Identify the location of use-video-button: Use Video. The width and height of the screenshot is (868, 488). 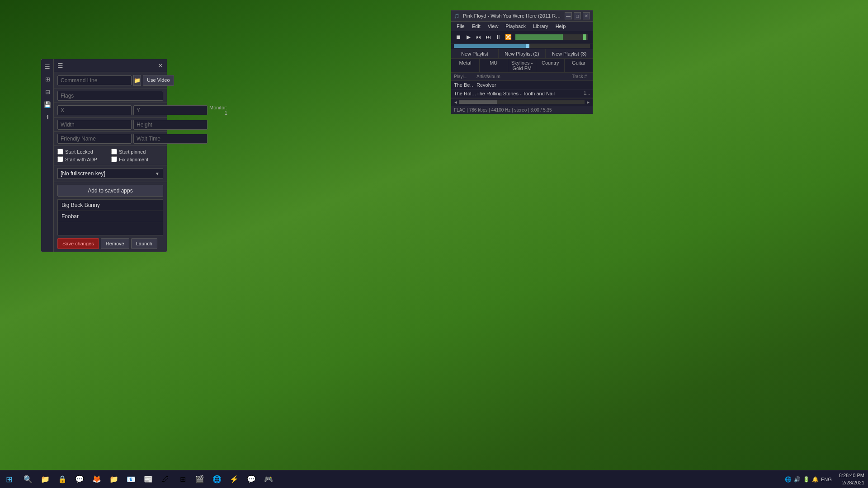
(158, 80).